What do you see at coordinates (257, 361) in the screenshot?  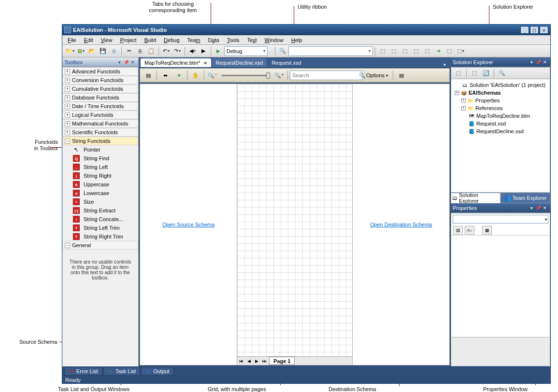 I see `page-next: ▶` at bounding box center [257, 361].